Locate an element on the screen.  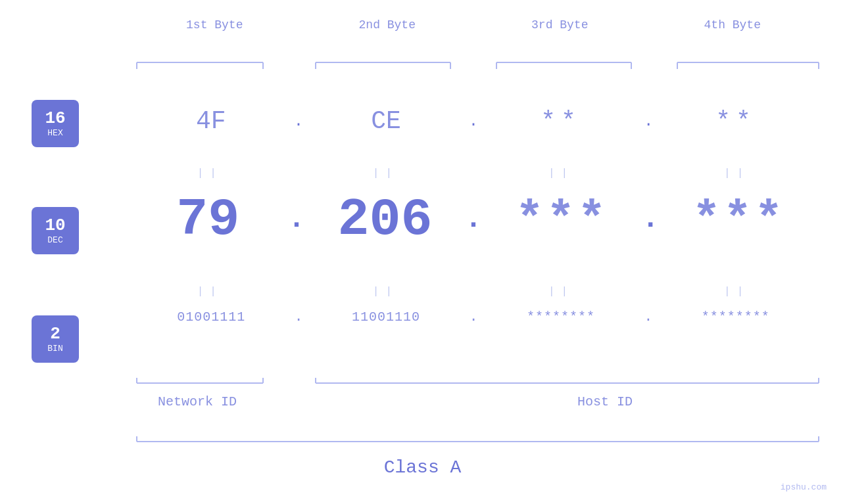
dec-val-2: 206 is located at coordinates (385, 220).